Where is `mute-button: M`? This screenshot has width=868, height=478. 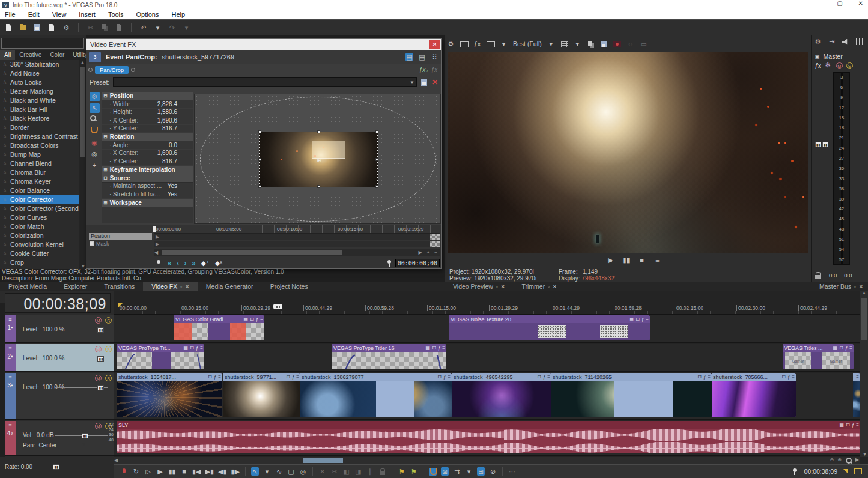 mute-button: M is located at coordinates (99, 426).